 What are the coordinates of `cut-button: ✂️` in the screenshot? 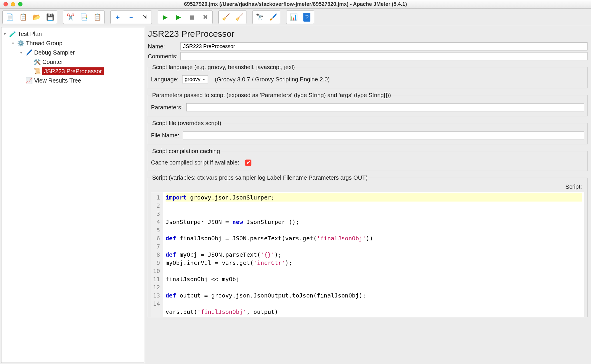 It's located at (70, 17).